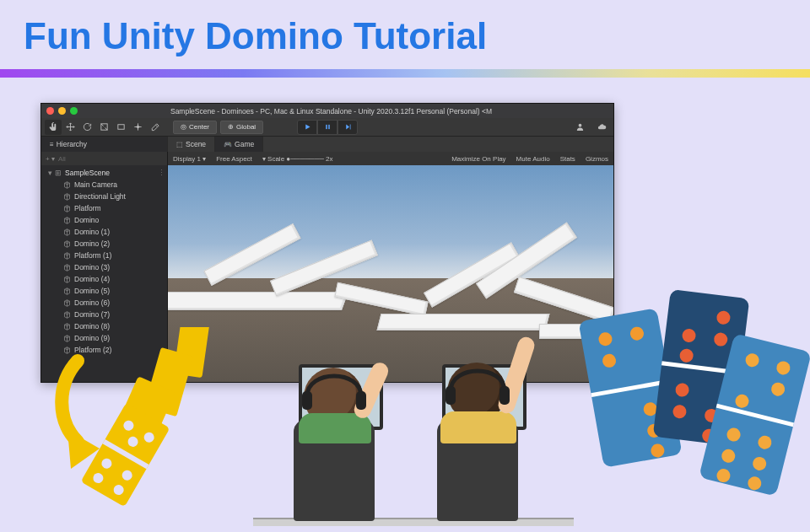 The width and height of the screenshot is (810, 532). What do you see at coordinates (331, 111) in the screenshot?
I see `window-title: SampleScene - Dominoes - PC, Mac & Linux…` at bounding box center [331, 111].